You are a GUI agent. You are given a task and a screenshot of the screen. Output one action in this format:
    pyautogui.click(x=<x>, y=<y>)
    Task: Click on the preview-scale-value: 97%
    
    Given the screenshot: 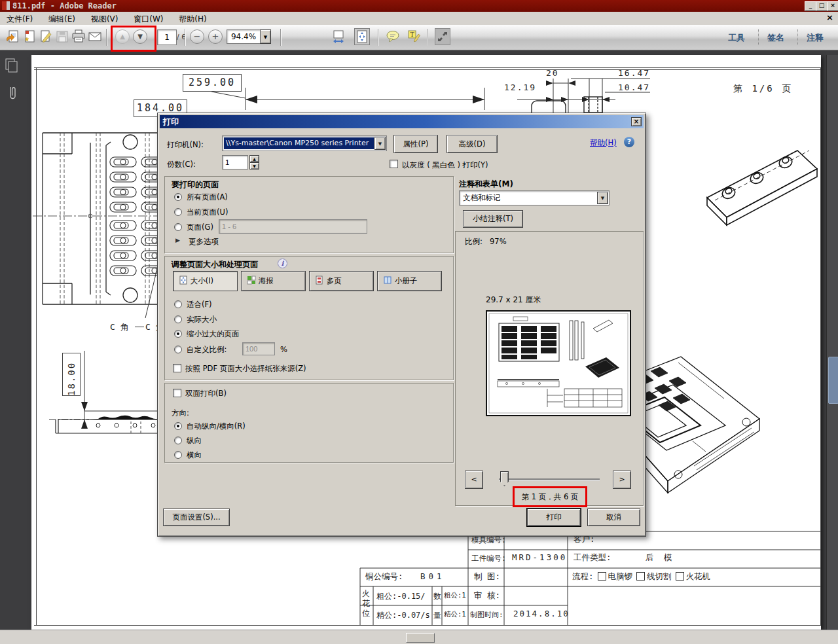 What is the action you would take?
    pyautogui.click(x=498, y=241)
    